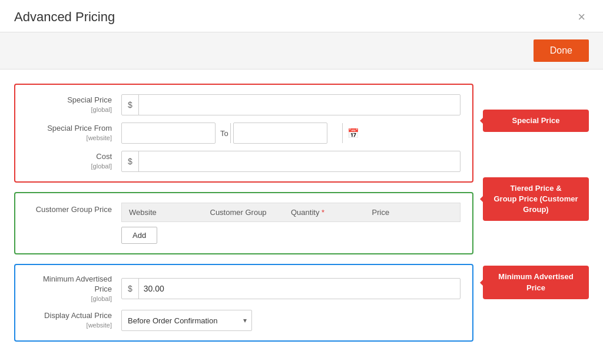  I want to click on map-row: Minimum Advertised Price [global] $, so click(244, 289).